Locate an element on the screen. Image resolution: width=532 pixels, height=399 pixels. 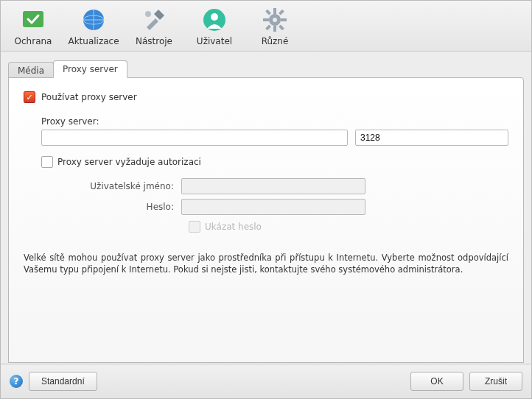
help-icon: ? is located at coordinates (16, 381).